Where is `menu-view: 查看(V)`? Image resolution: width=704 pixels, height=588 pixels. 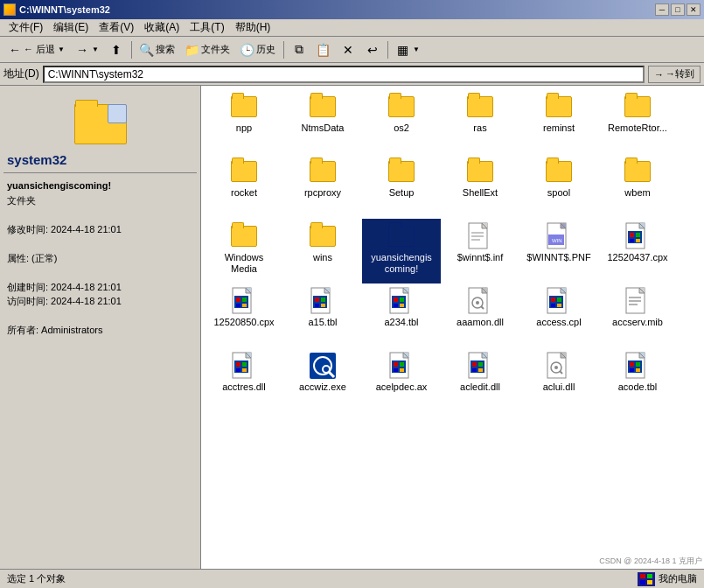 menu-view: 查看(V) is located at coordinates (116, 28).